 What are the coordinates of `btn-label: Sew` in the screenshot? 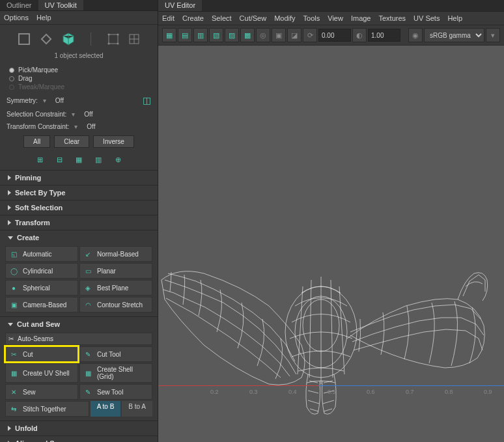 It's located at (29, 392).